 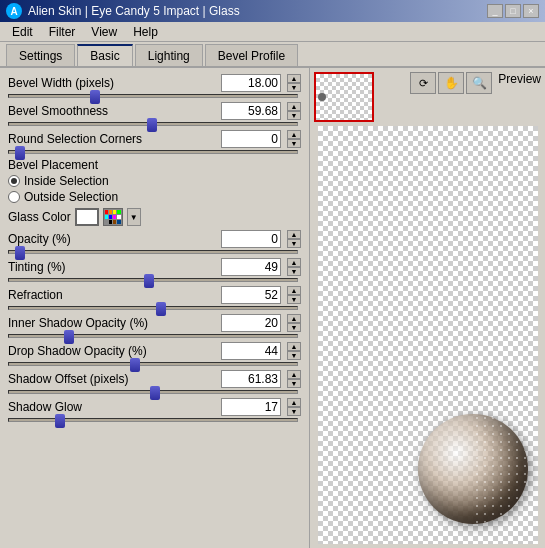 I want to click on color-dropdown-arrow: ▼, so click(x=134, y=217).